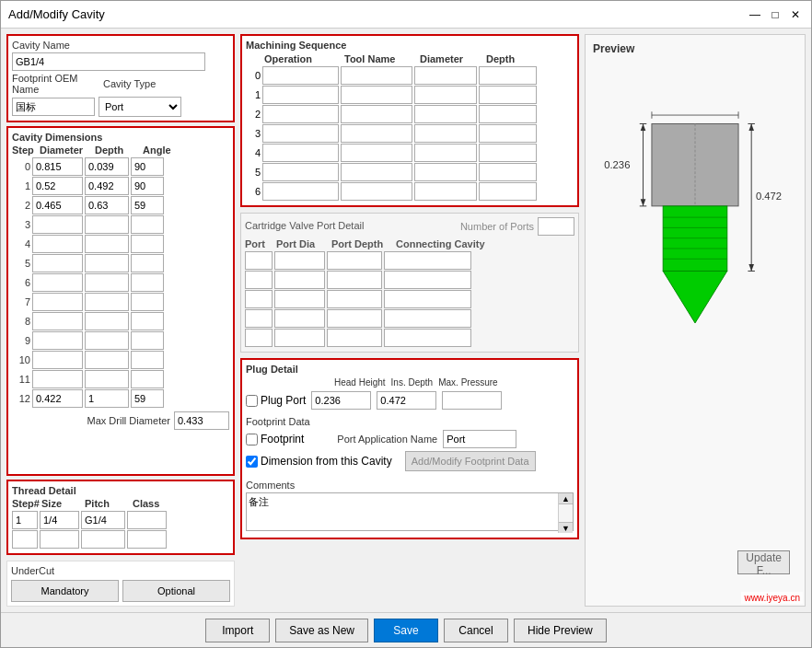 This screenshot has height=648, width=812. I want to click on num-ports-input, so click(556, 226).